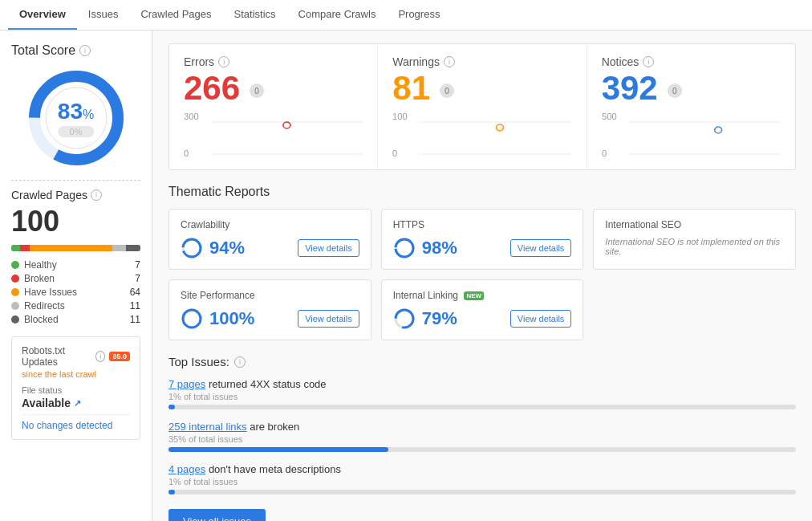 Image resolution: width=812 pixels, height=521 pixels. What do you see at coordinates (75, 425) in the screenshot?
I see `no-changes-text: No changes detected` at bounding box center [75, 425].